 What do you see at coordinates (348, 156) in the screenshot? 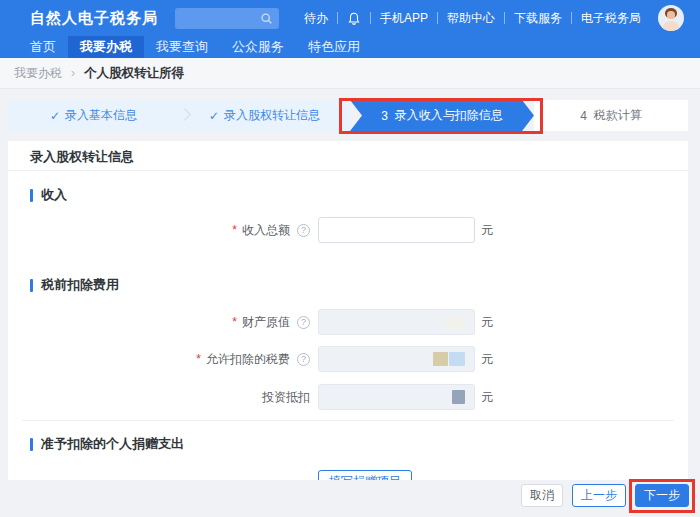
I see `form-title: 录入股权转让信息` at bounding box center [348, 156].